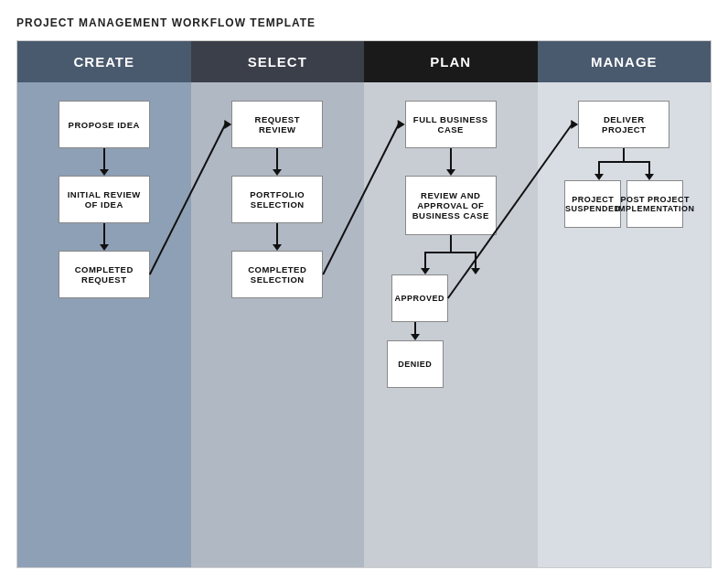 This screenshot has height=570, width=728. I want to click on box-initial-review: INITIAL REVIEW OF IDEA, so click(104, 199).